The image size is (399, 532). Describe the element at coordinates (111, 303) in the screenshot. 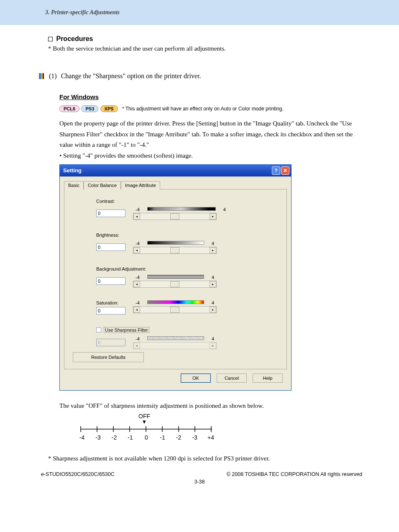

I see `saturation-label: Saturation:` at that location.